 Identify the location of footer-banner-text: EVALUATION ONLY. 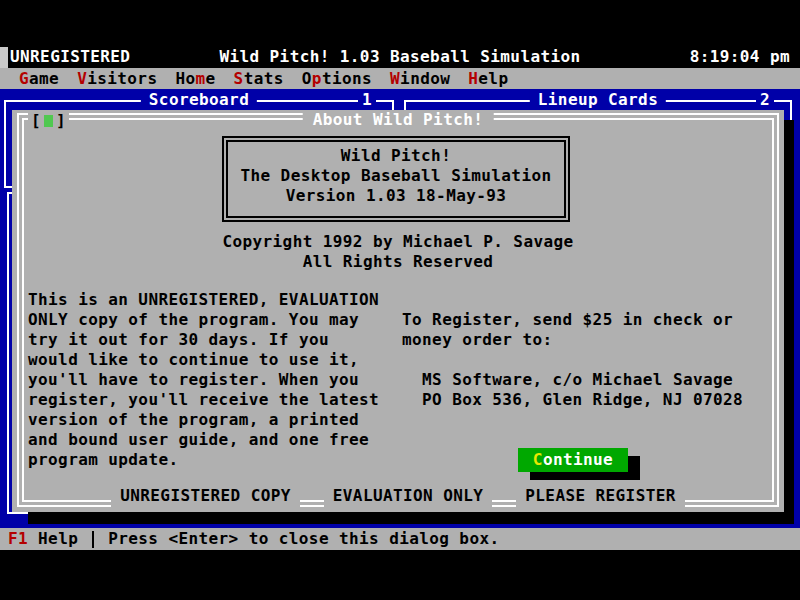
(408, 498).